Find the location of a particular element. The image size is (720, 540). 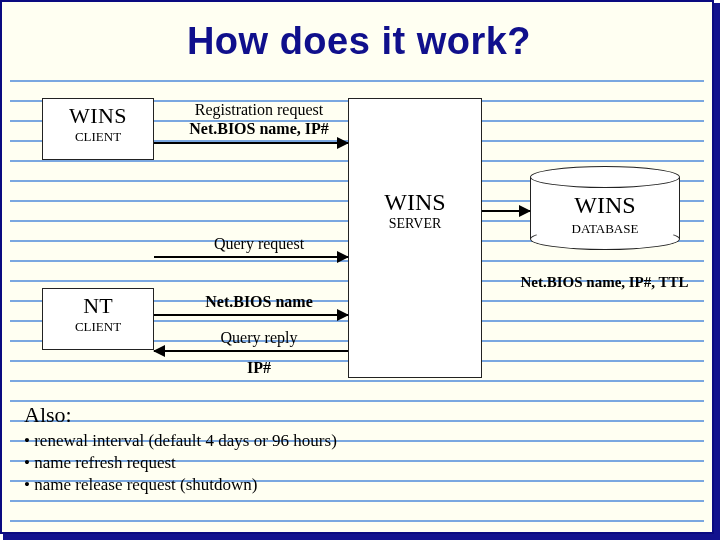

registration-request-line1: Registration request is located at coordinates (259, 110).